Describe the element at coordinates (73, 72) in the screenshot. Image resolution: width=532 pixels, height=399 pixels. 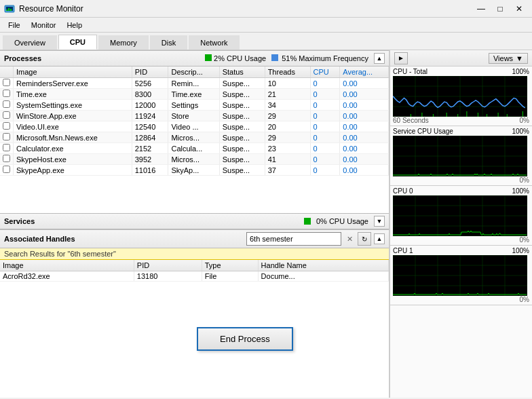
I see `col-image: Image` at that location.